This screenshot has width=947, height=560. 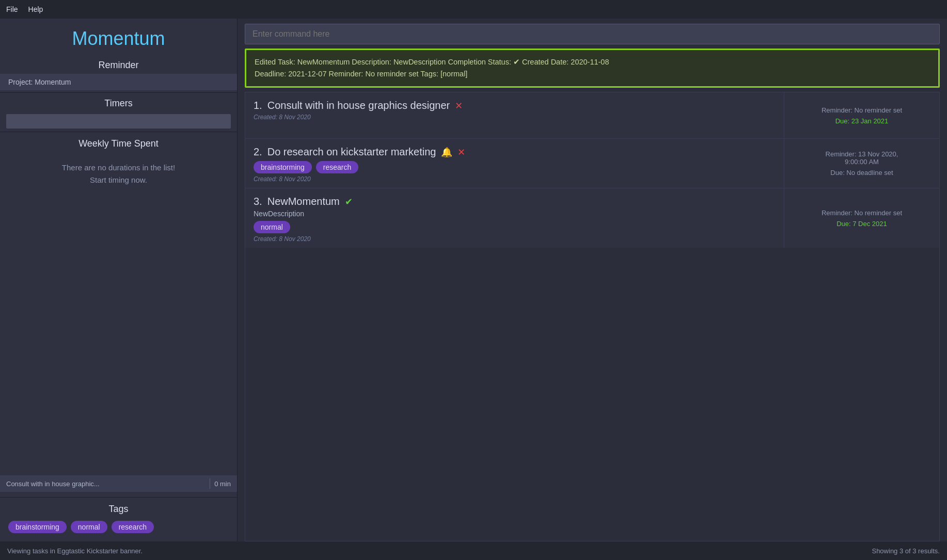 I want to click on task-delete-icon-2: ✕, so click(x=462, y=152).